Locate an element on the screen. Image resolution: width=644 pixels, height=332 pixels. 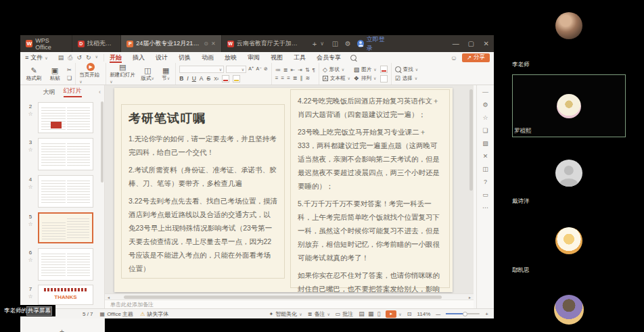
new-tab-button: + ∨ is located at coordinates (318, 43).